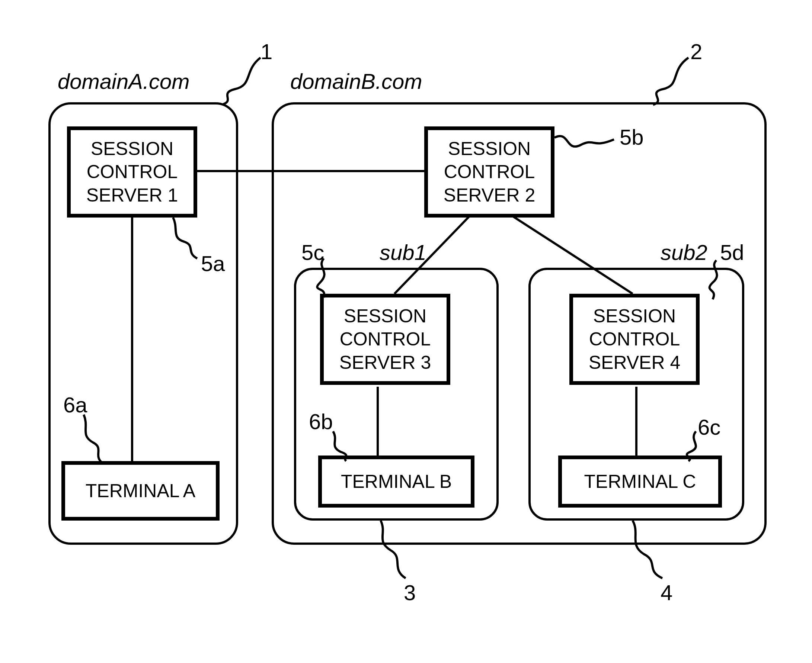 This screenshot has width=812, height=663. Describe the element at coordinates (397, 482) in the screenshot. I see `terminal-b: TERMINAL B` at that location.